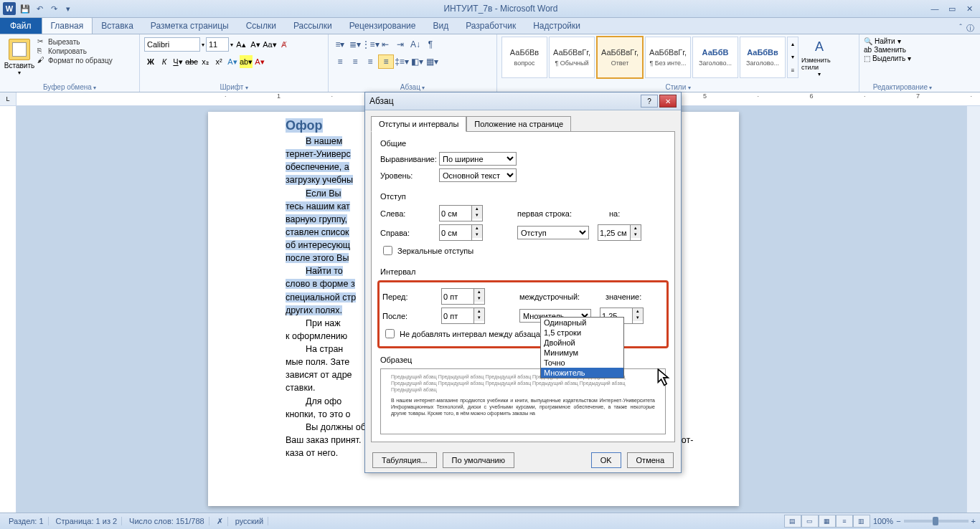 The image size is (980, 529). I want to click on italic-button: К, so click(164, 62).